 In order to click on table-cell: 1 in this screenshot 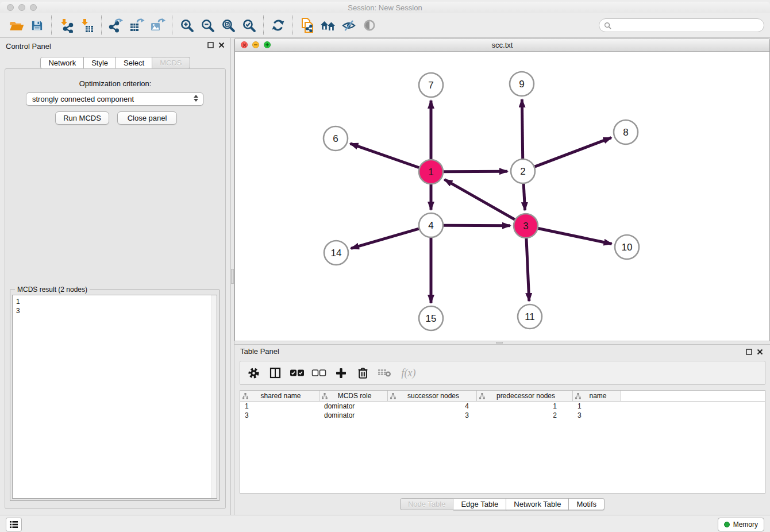, I will do `click(280, 406)`.